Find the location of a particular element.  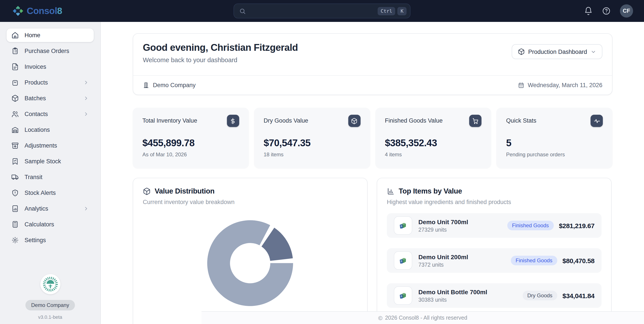

dashboard-selector: Production Dashboard is located at coordinates (557, 52).